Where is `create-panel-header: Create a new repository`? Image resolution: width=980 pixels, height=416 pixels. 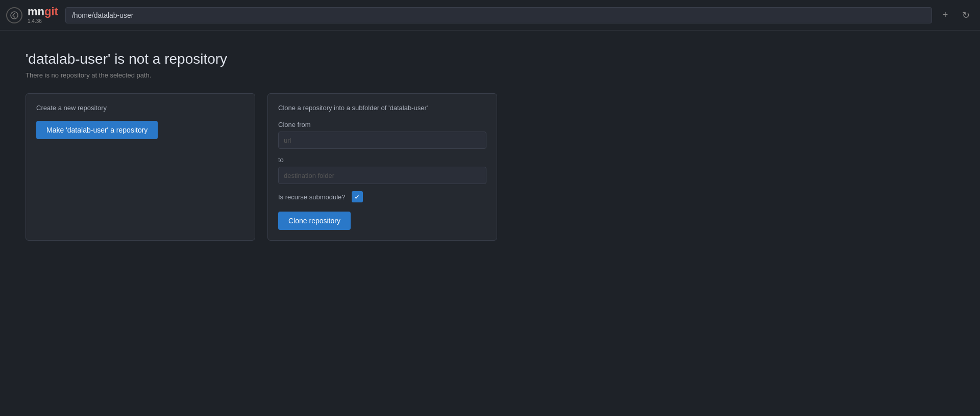
create-panel-header: Create a new repository is located at coordinates (140, 108).